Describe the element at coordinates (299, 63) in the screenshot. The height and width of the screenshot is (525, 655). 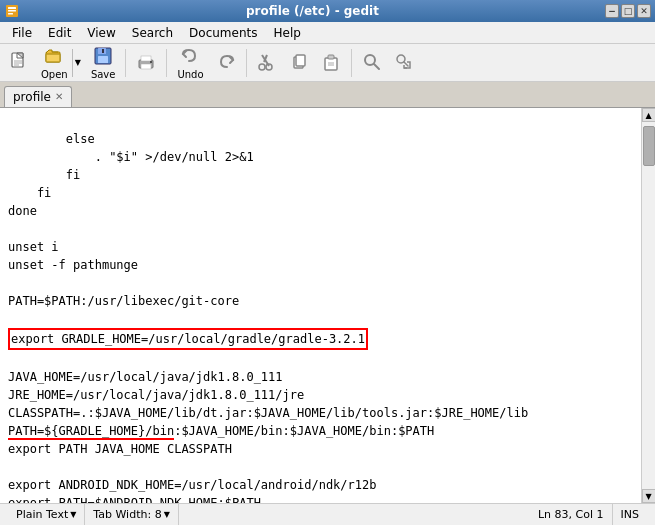
I see `copy-icon` at that location.